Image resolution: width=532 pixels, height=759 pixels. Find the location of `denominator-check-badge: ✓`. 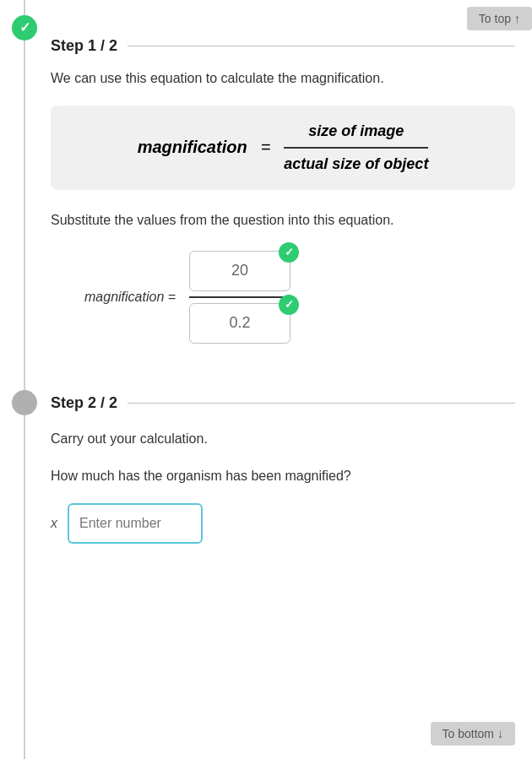

denominator-check-badge: ✓ is located at coordinates (289, 305).